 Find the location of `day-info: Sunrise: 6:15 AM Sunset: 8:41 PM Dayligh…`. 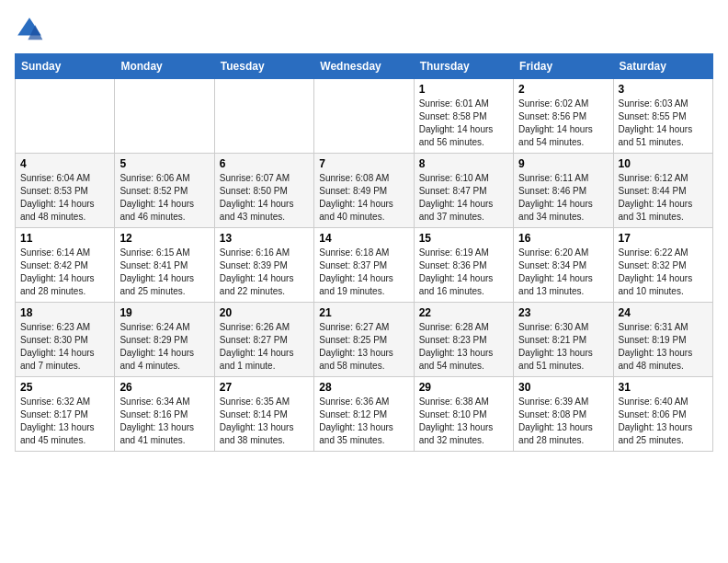

day-info: Sunrise: 6:15 AM Sunset: 8:41 PM Dayligh… is located at coordinates (164, 272).